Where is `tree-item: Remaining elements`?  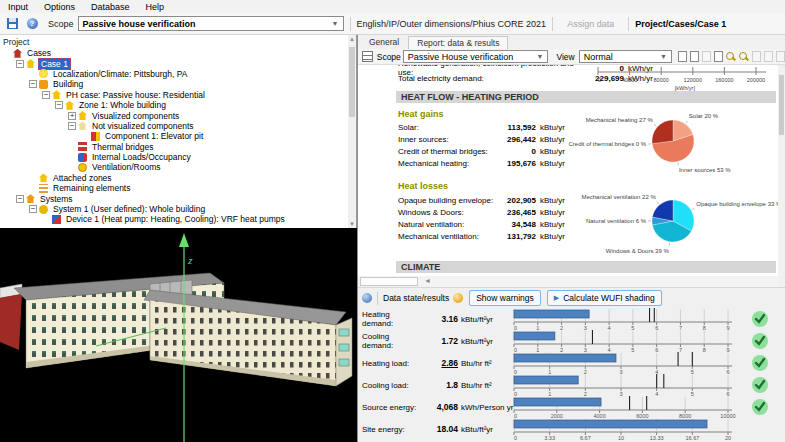 tree-item: Remaining elements is located at coordinates (178, 188).